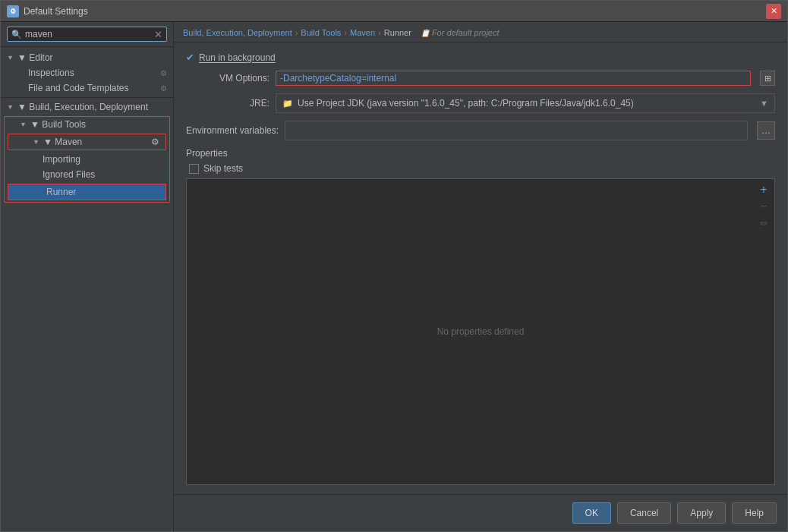  What do you see at coordinates (481, 168) in the screenshot?
I see `skip-tests-row: Skip tests` at bounding box center [481, 168].